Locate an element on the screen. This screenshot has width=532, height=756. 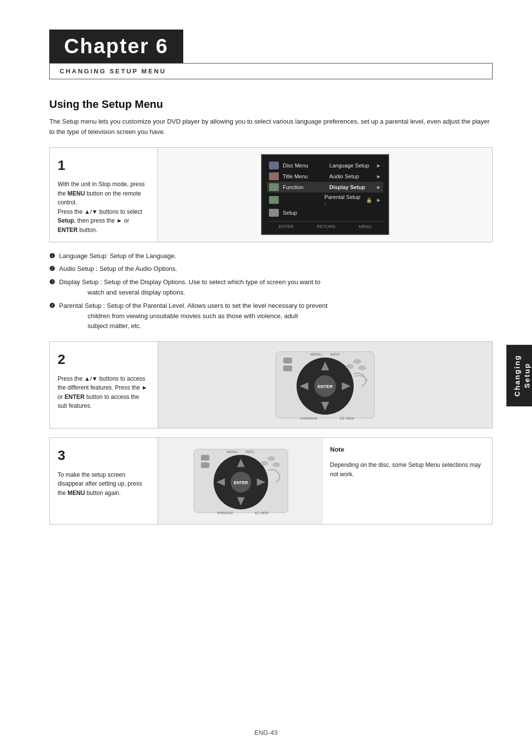
dvd-menu-mockup: Disc Menu Language Setup ► Title Menu Au… is located at coordinates (325, 195).